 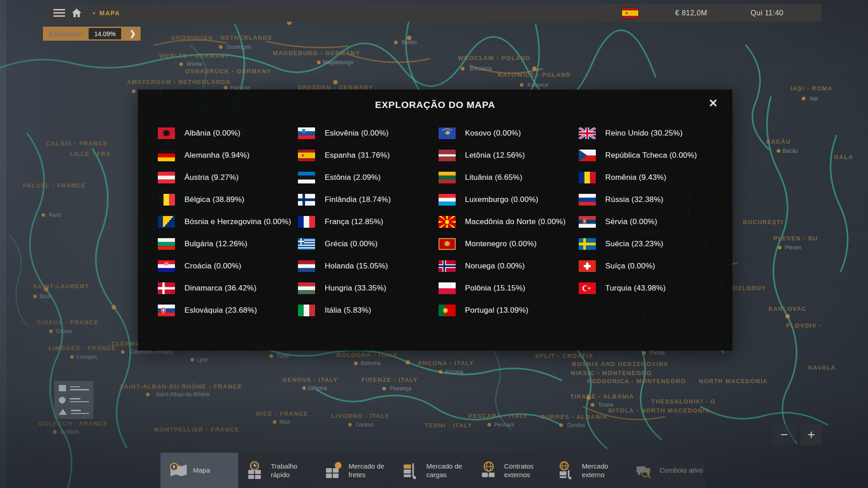 What do you see at coordinates (74, 400) in the screenshot?
I see `map-legend` at bounding box center [74, 400].